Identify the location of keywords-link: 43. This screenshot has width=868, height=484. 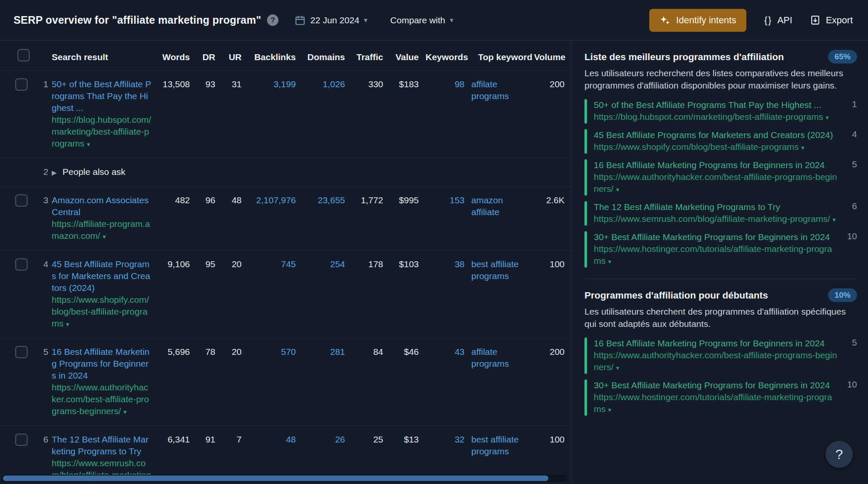
(448, 382).